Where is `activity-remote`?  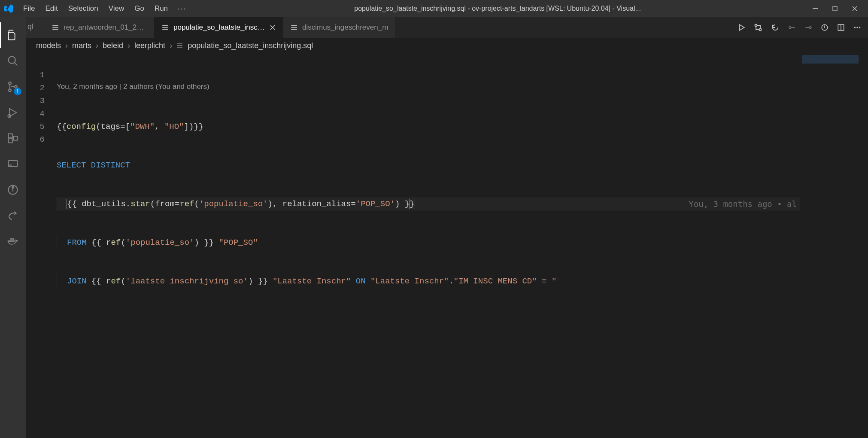
activity-remote is located at coordinates (13, 164).